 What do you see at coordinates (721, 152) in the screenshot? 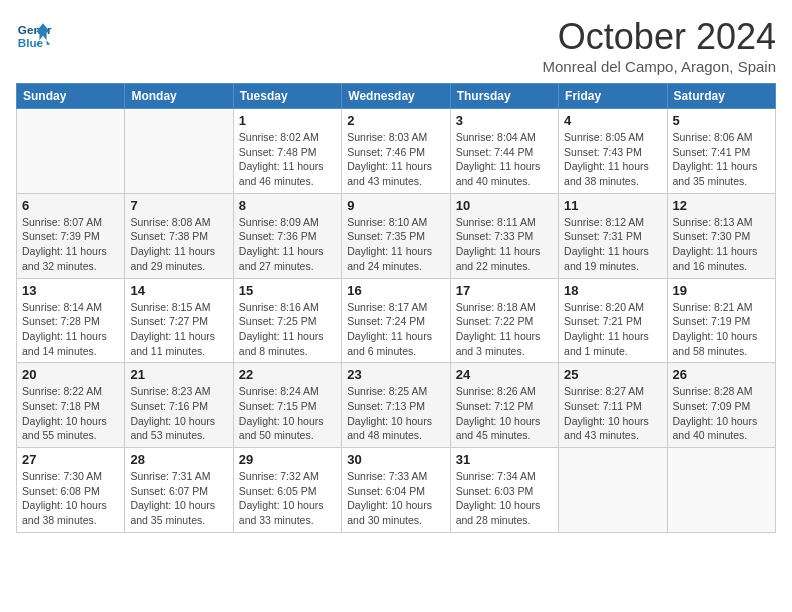
I see `calendar-cell: 5Sunrise: 8:06 AM Sunset: 7:41 PM Daylig…` at bounding box center [721, 152].